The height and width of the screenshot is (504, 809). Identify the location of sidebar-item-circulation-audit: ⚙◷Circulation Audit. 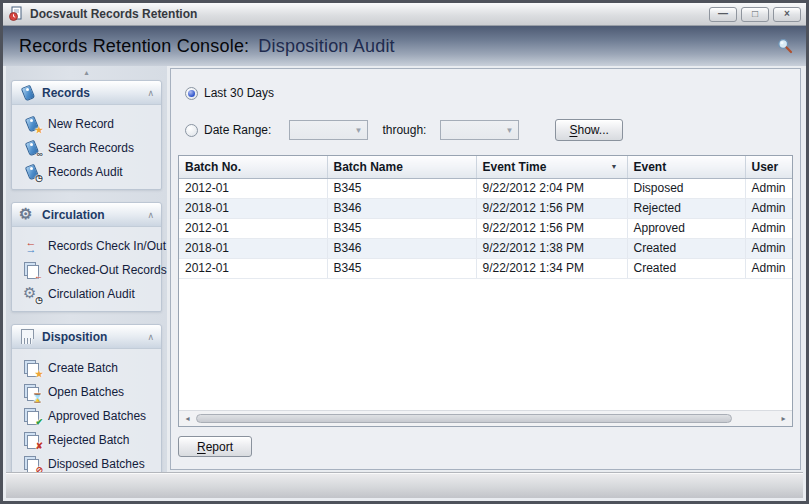
(86, 294).